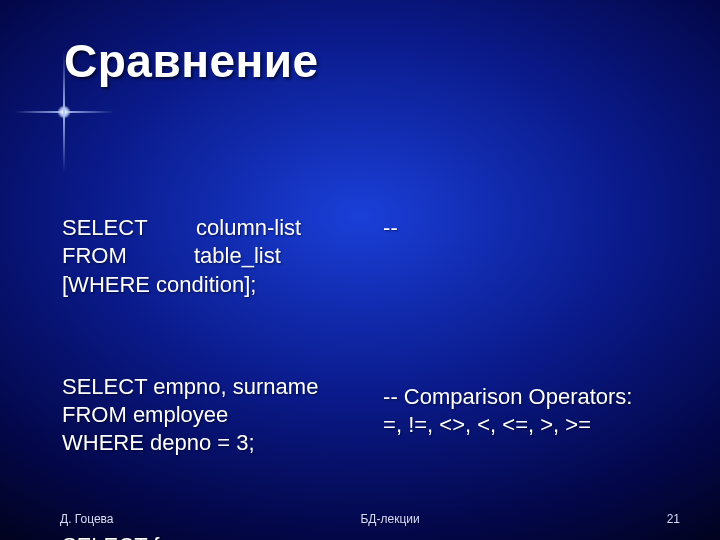 The image size is (720, 540). I want to click on slide-title: Сравнение, so click(192, 61).